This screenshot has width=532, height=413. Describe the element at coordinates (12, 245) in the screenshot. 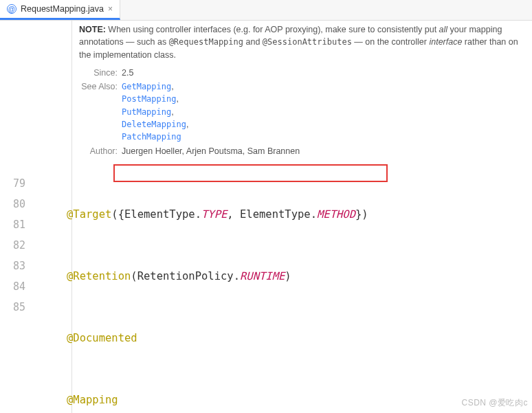

I see `line-number: 82` at that location.